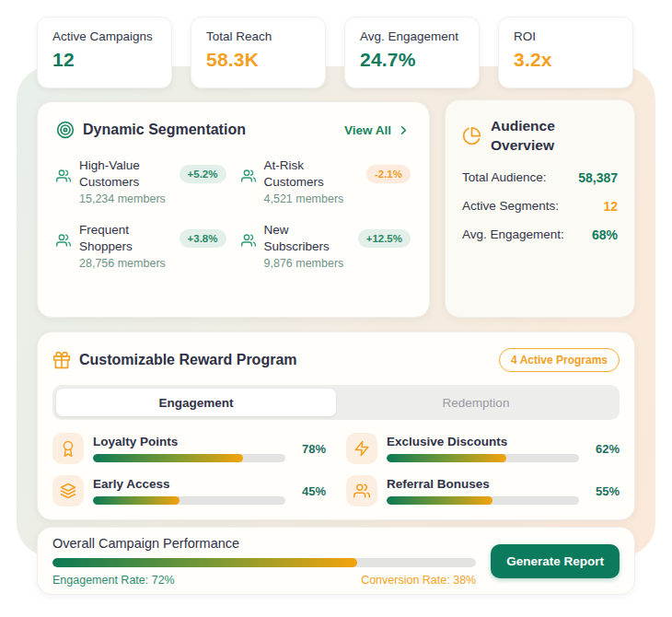  Describe the element at coordinates (258, 60) in the screenshot. I see `stat-value: 58.3K` at that location.